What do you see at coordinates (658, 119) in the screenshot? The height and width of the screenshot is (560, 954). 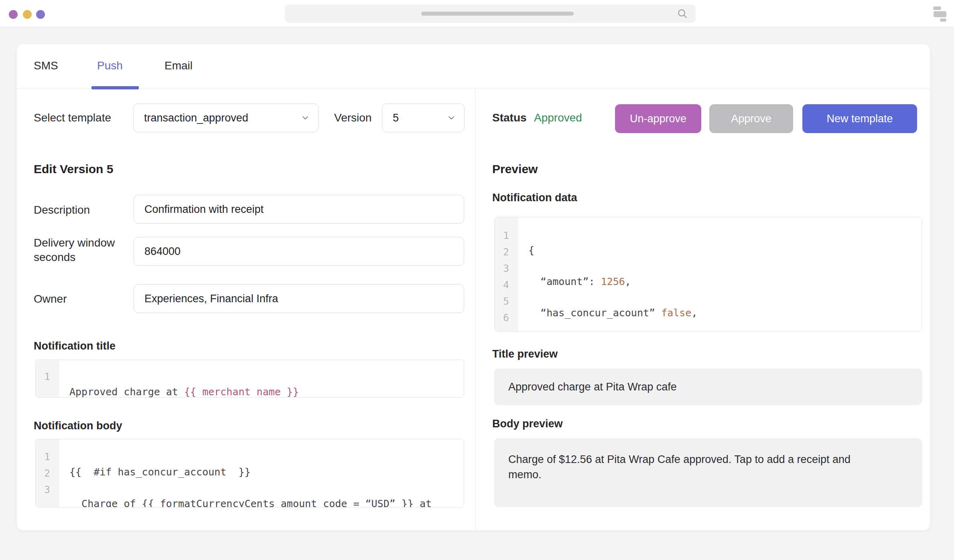 I see `unapprove-button: Un-approve` at bounding box center [658, 119].